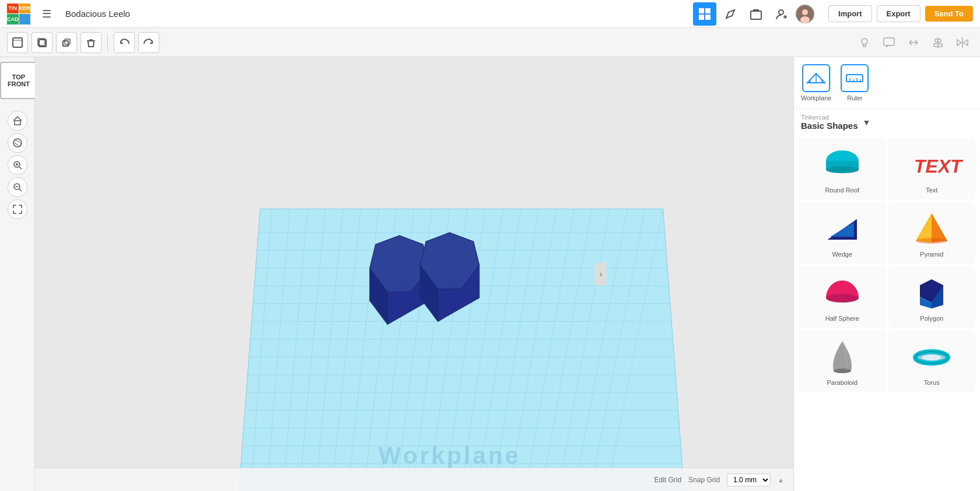 This screenshot has width=980, height=491. I want to click on home-view-button, so click(18, 121).